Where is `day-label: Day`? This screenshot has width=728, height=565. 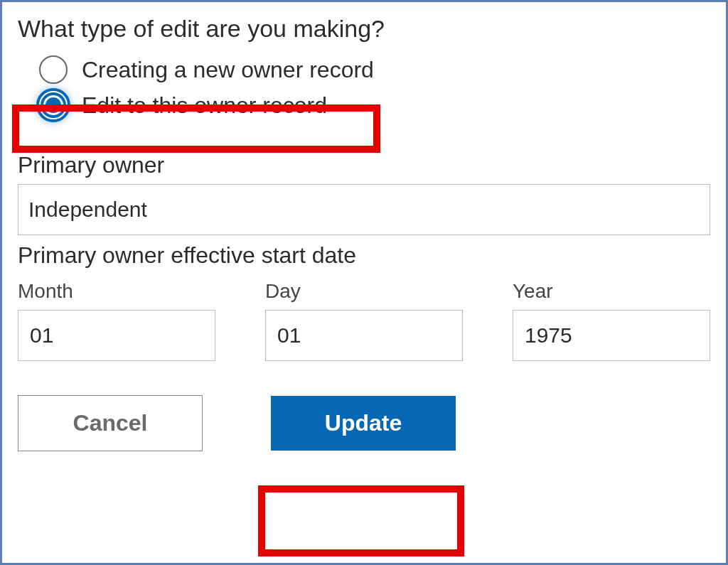 day-label: Day is located at coordinates (364, 291).